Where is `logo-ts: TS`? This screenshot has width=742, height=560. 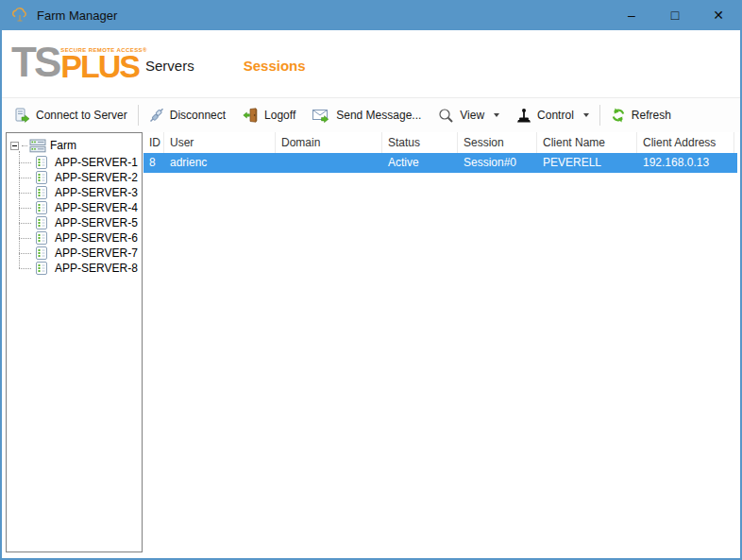 logo-ts: TS is located at coordinates (35, 62).